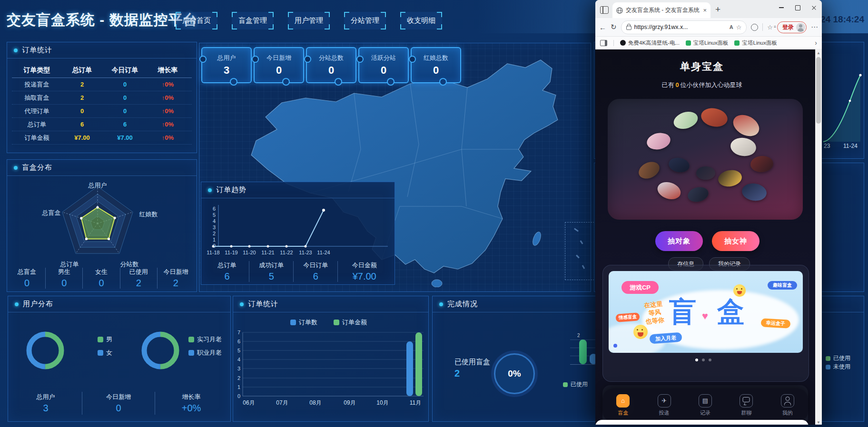 This screenshot has width=868, height=427. I want to click on gender-donut-chart, so click(45, 350).